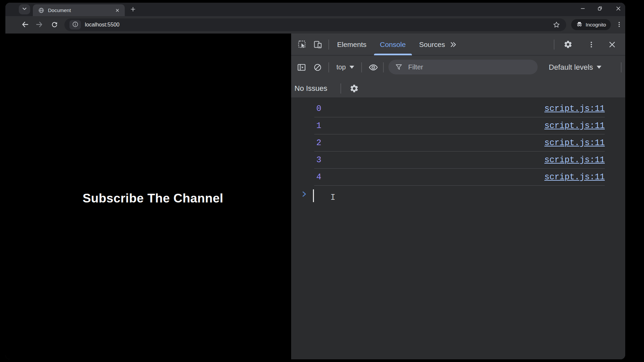  I want to click on console-sidebar-toggle, so click(302, 67).